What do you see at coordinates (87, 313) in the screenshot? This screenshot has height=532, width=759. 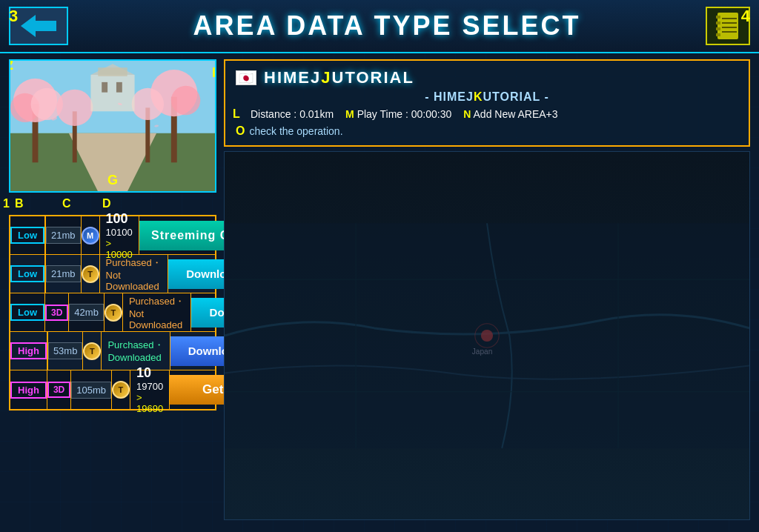 I see `size-col: 42mb` at bounding box center [87, 313].